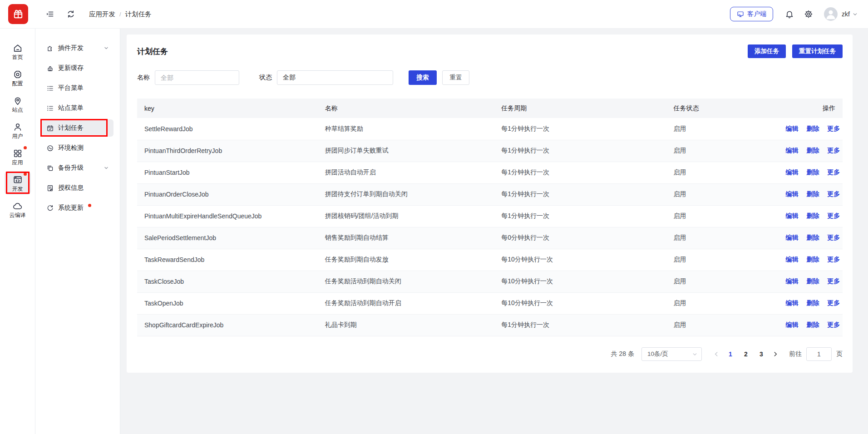 The height and width of the screenshot is (434, 868). Describe the element at coordinates (580, 173) in the screenshot. I see `cell-cycle: 每1分钟执行一次` at that location.